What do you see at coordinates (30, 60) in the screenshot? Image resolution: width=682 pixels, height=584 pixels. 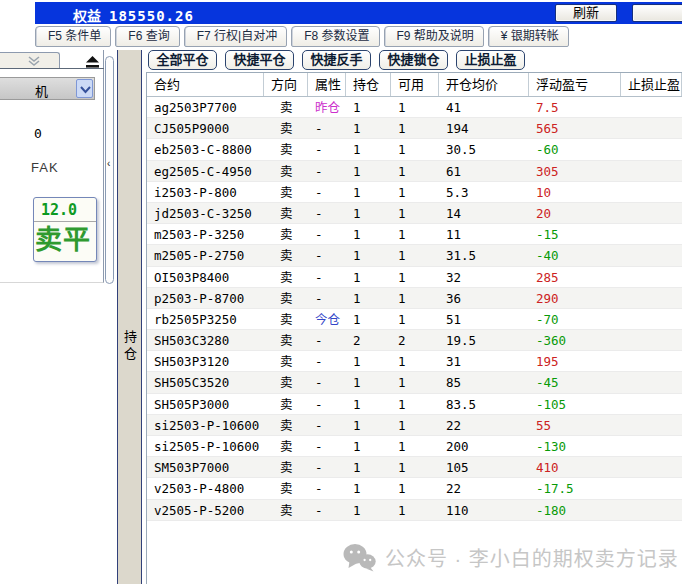 I see `collapse-tab` at bounding box center [30, 60].